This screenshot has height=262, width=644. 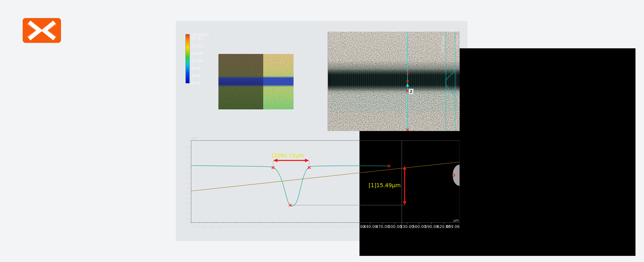 What do you see at coordinates (457, 42) in the screenshot?
I see `profile-line-label-2: 5.45µm` at bounding box center [457, 42].